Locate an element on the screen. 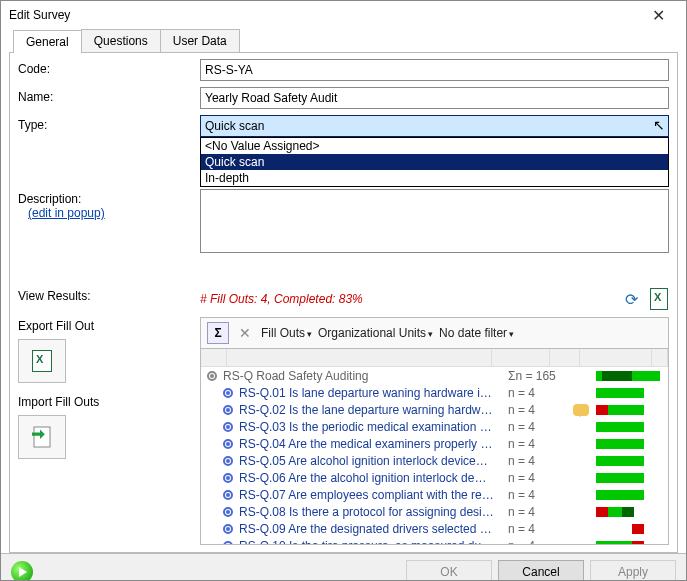 This screenshot has height=581, width=687. filter-orgunits: Organizational Units▾ is located at coordinates (376, 333).